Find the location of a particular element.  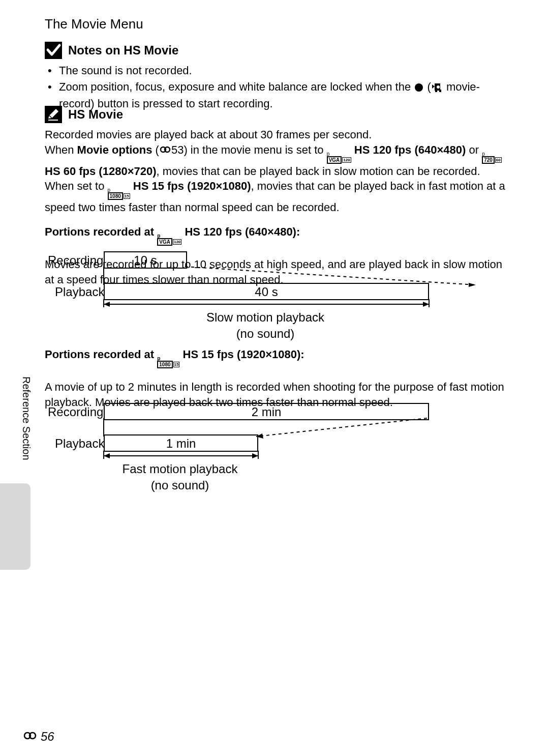

playback-bar: 40 s is located at coordinates (266, 292).